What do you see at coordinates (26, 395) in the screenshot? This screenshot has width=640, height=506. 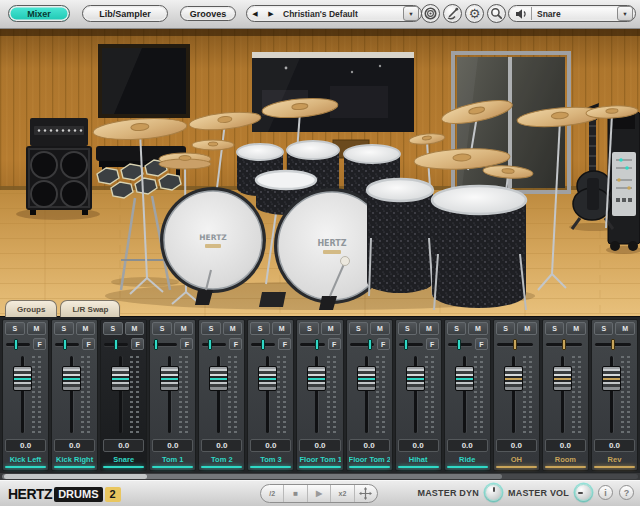 I see `mixer-strip-kick-left: S M F 0.0 Kick Left` at bounding box center [26, 395].